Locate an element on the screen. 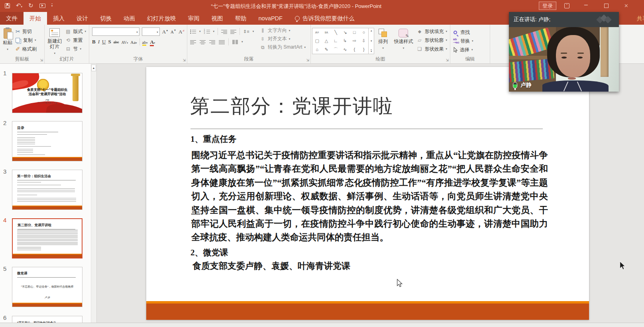 The height and width of the screenshot is (327, 644). line-spacing-button: ⇕≡ is located at coordinates (246, 32).